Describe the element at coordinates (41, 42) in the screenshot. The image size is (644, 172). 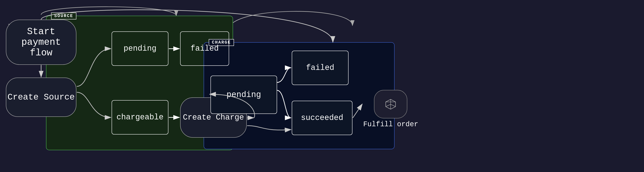
I see `start-payment-label: Start paymentflow` at that location.